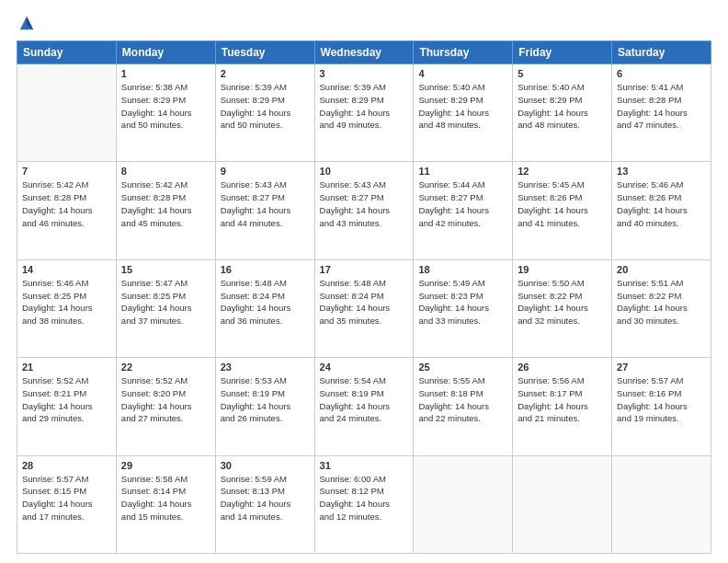 The image size is (728, 563). What do you see at coordinates (463, 171) in the screenshot?
I see `day-number: 11` at bounding box center [463, 171].